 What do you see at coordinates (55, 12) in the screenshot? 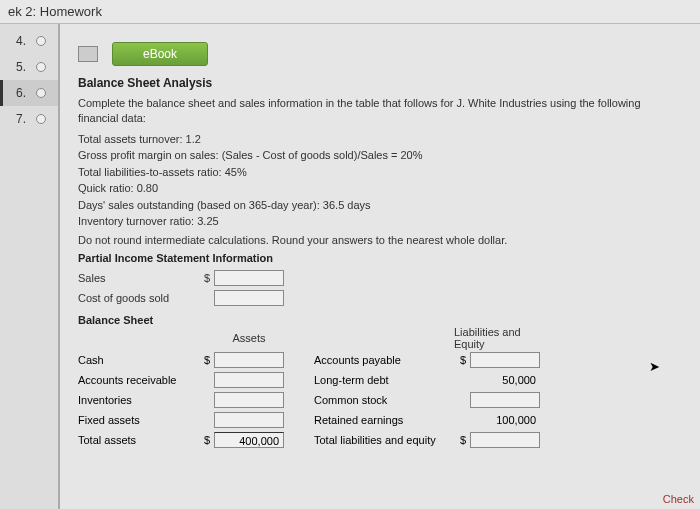
I see `header-title: ek 2: Homework` at bounding box center [55, 12].